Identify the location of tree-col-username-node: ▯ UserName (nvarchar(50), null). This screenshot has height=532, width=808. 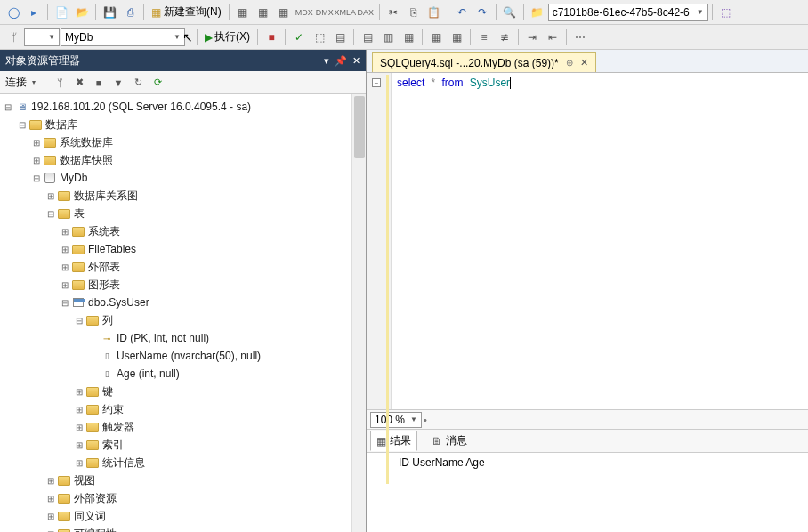
(183, 356).